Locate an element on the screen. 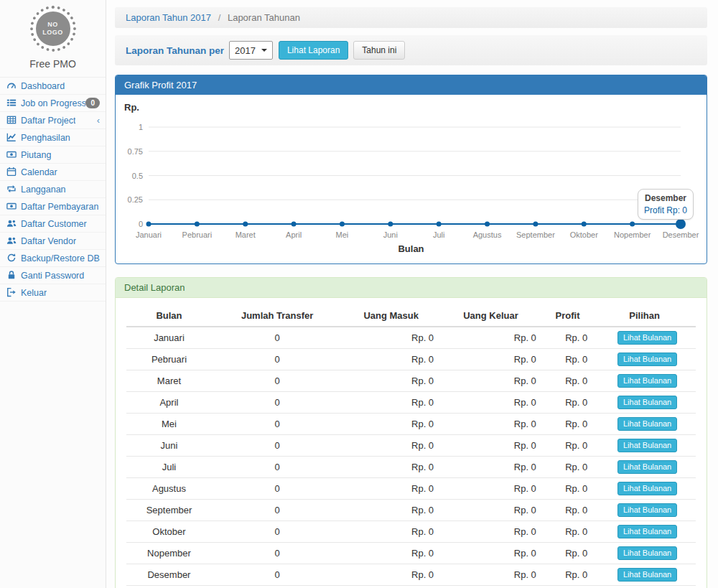 This screenshot has width=718, height=588. sidebar-item-label: Piutang is located at coordinates (36, 155).